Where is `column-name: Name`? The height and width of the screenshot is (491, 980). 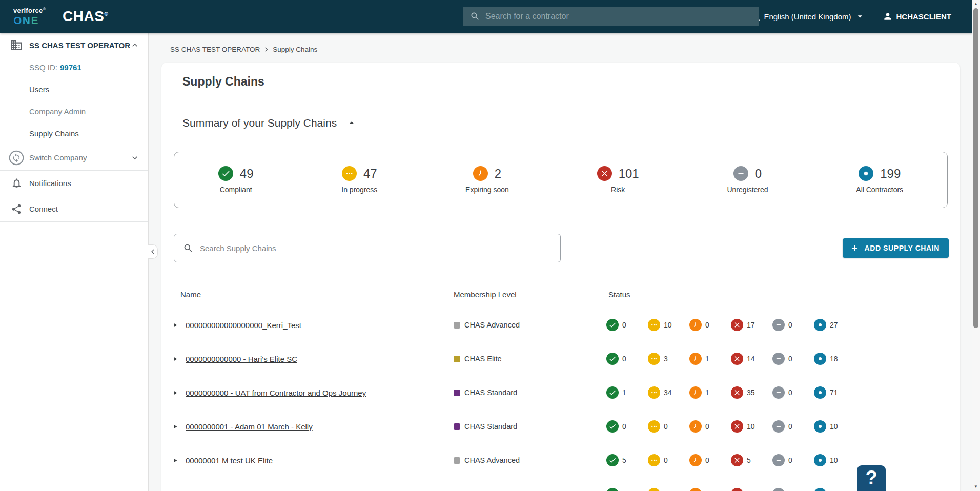 column-name: Name is located at coordinates (313, 294).